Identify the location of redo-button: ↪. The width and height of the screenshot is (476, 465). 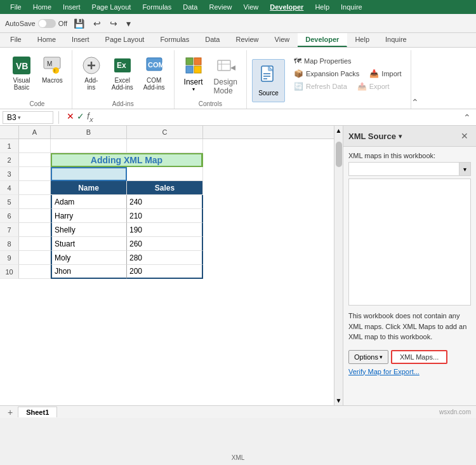
(114, 24).